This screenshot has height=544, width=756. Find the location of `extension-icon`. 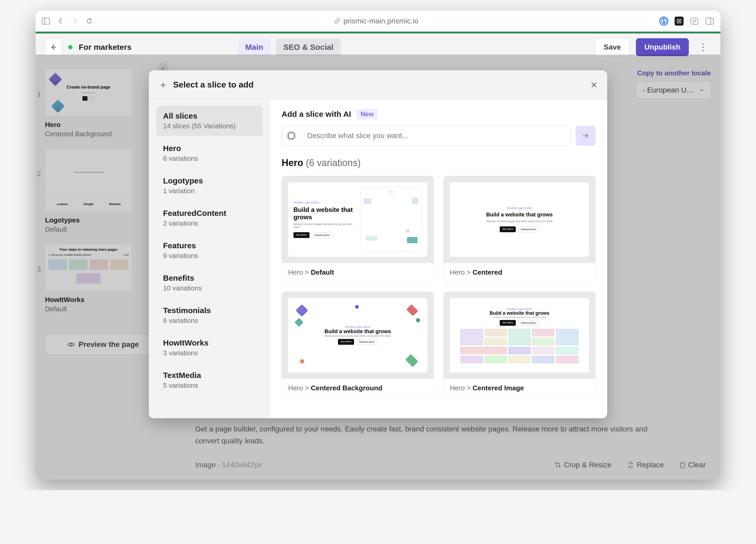

extension-icon is located at coordinates (679, 21).